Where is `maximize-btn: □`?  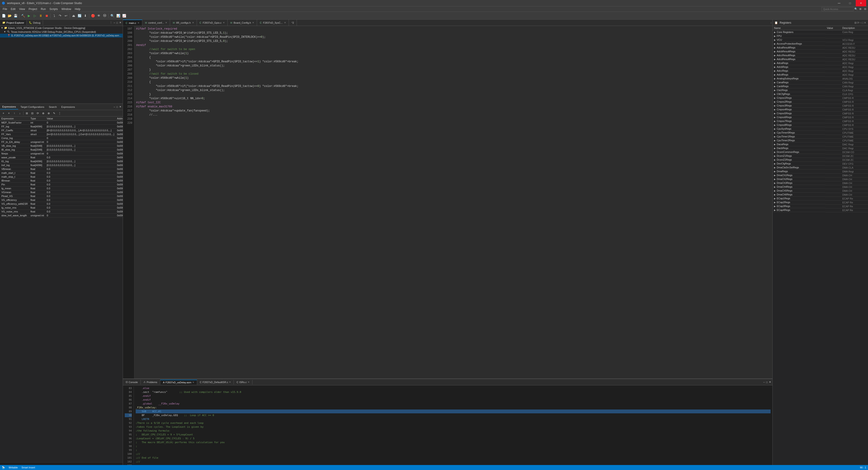
maximize-btn: □ is located at coordinates (850, 3).